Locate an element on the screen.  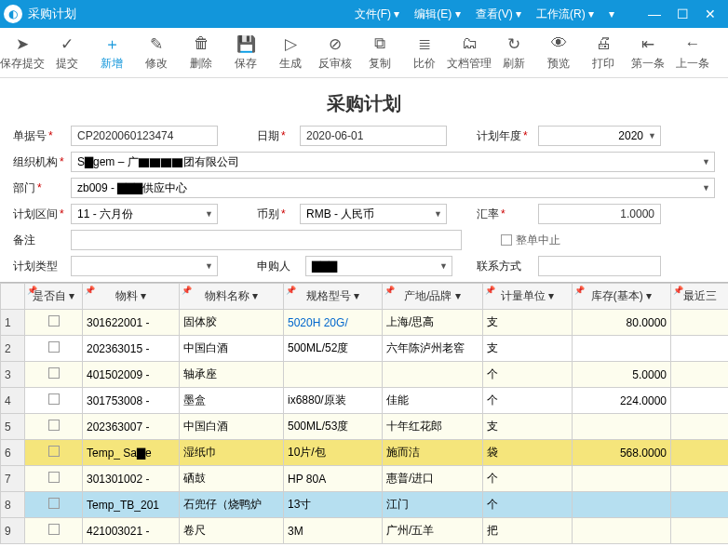
col-stock: 📌库存(基本) ▾ is located at coordinates (622, 297).